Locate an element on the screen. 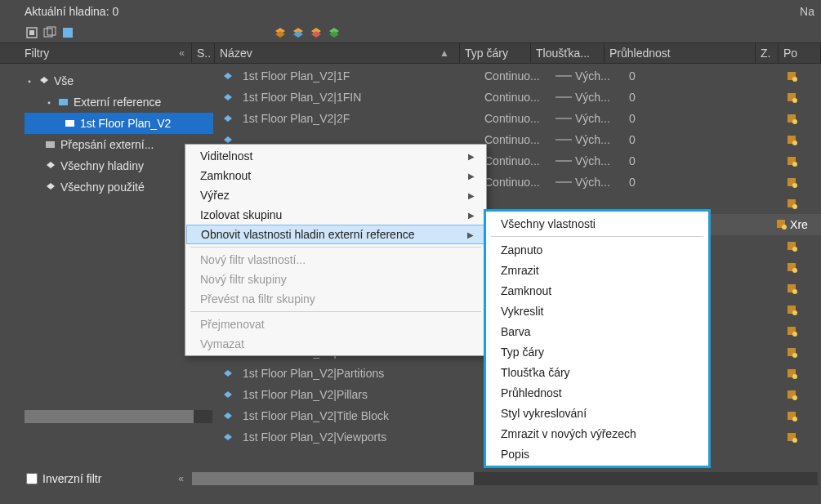  bottom-scrollbar is located at coordinates (505, 479).